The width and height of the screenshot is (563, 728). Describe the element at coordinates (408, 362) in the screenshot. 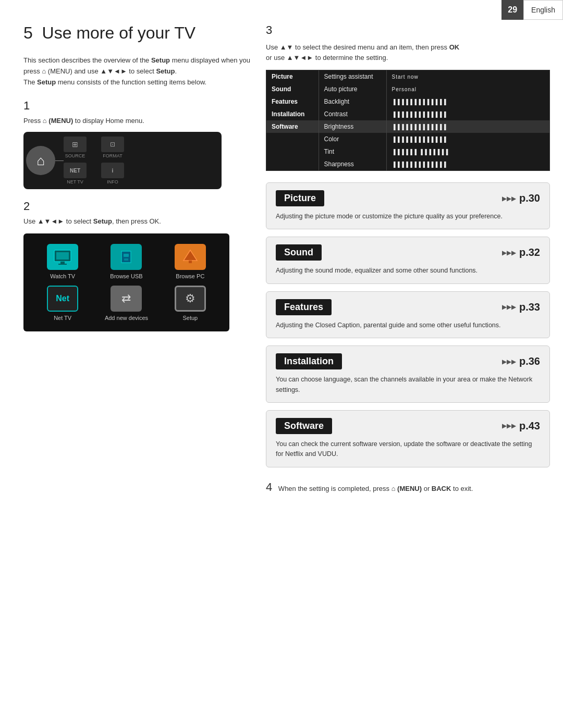

I see `card-installation-header: Installation ▶▶▶ p.36` at that location.